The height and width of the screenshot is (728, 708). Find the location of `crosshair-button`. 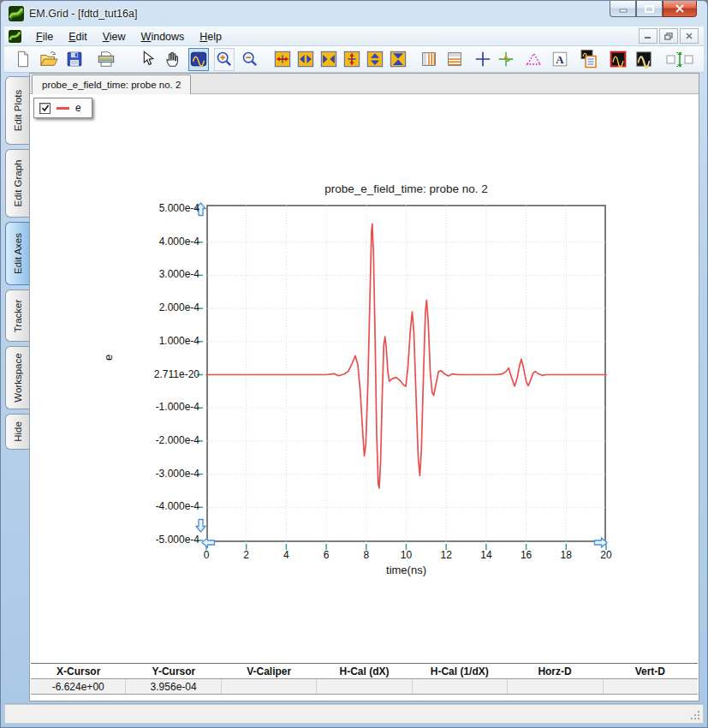

crosshair-button is located at coordinates (483, 60).